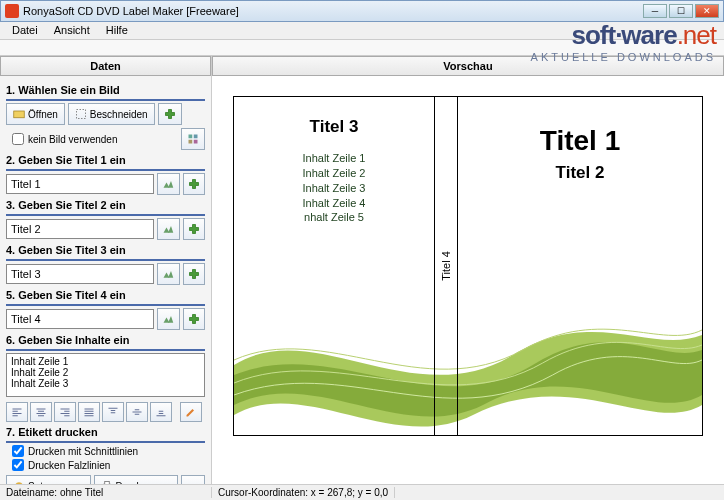 Image resolution: width=724 pixels, height=500 pixels. I want to click on title-3-style-button, so click(168, 274).